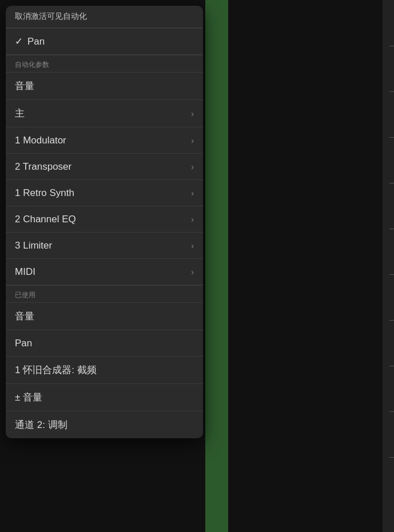 This screenshot has width=394, height=532. I want to click on midi-automation-item: MIDI ›, so click(104, 272).